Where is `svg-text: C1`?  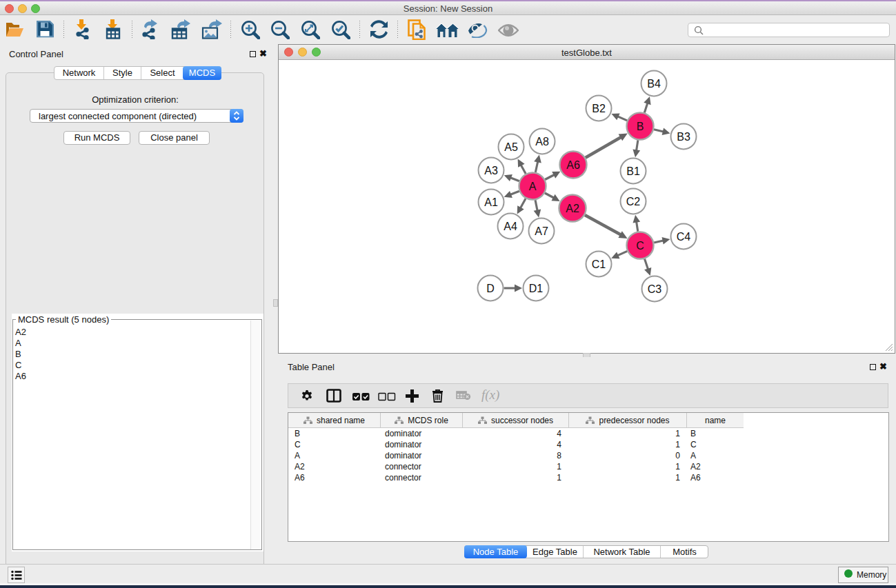 svg-text: C1 is located at coordinates (599, 265).